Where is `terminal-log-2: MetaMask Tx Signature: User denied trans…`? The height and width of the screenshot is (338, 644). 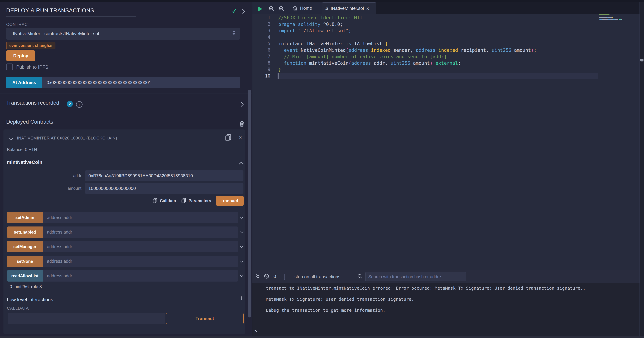 terminal-log-2: MetaMask Tx Signature: User denied trans… is located at coordinates (426, 299).